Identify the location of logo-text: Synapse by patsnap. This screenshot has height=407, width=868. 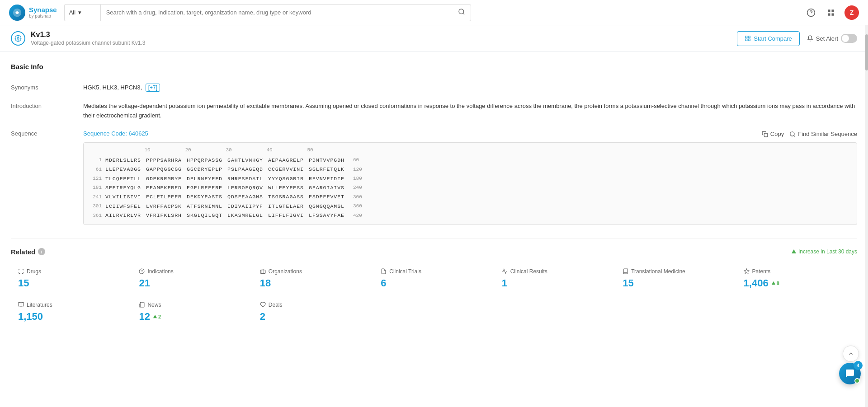
(43, 13).